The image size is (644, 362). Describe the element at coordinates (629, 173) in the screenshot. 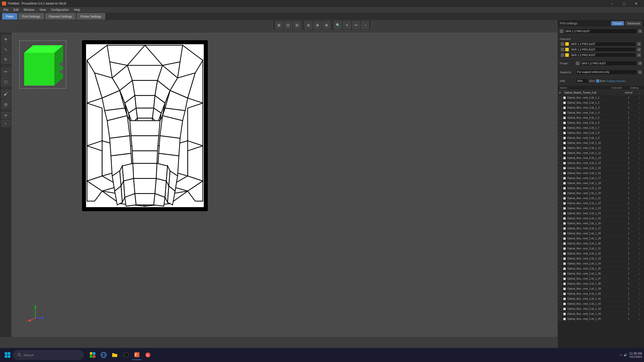

I see `obj-extruder-15: 1` at that location.